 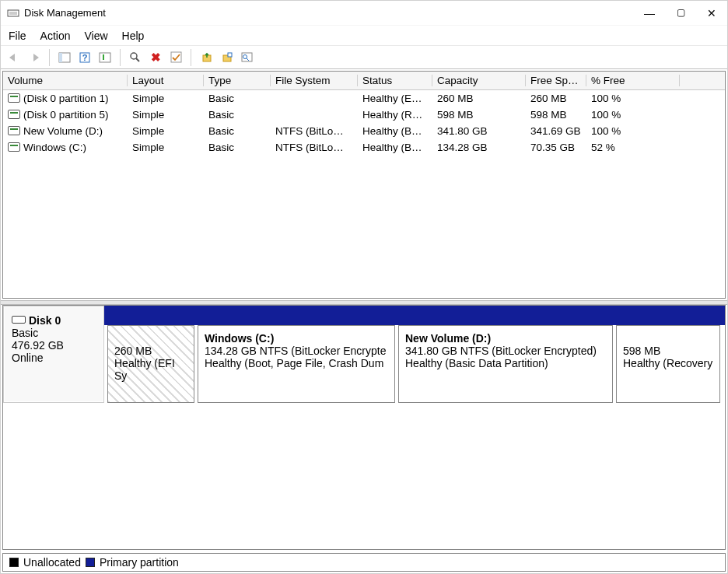 I want to click on cell-free: 341.69 GB, so click(x=556, y=131).